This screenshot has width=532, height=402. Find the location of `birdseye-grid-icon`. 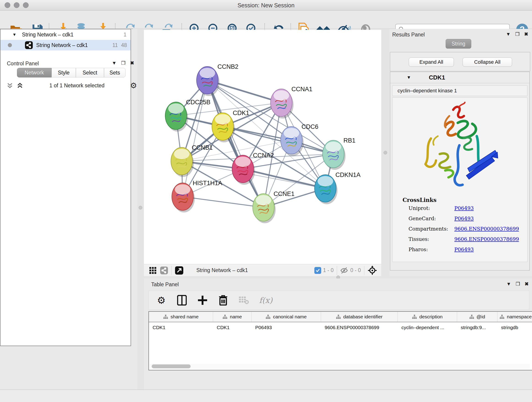

birdseye-grid-icon is located at coordinates (153, 270).